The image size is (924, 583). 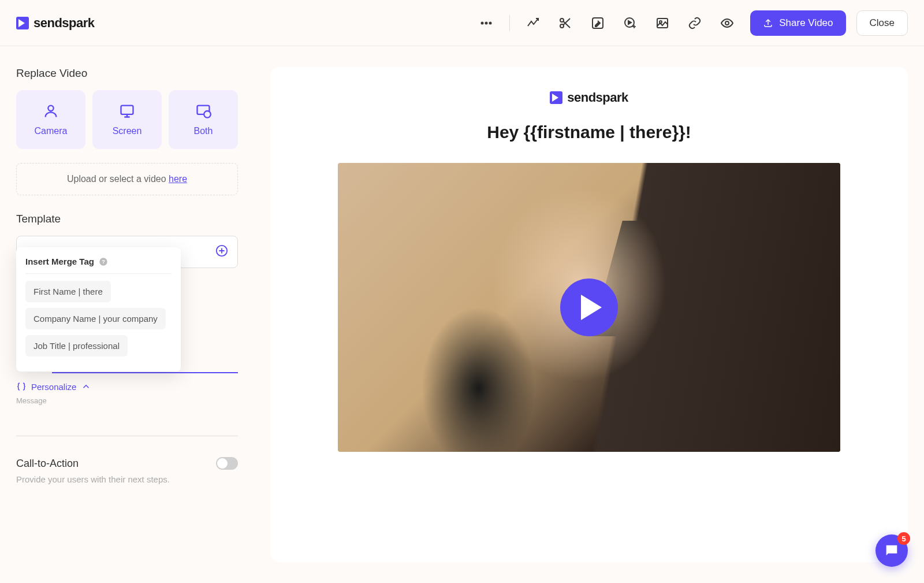 What do you see at coordinates (565, 23) in the screenshot?
I see `trim-icon` at bounding box center [565, 23].